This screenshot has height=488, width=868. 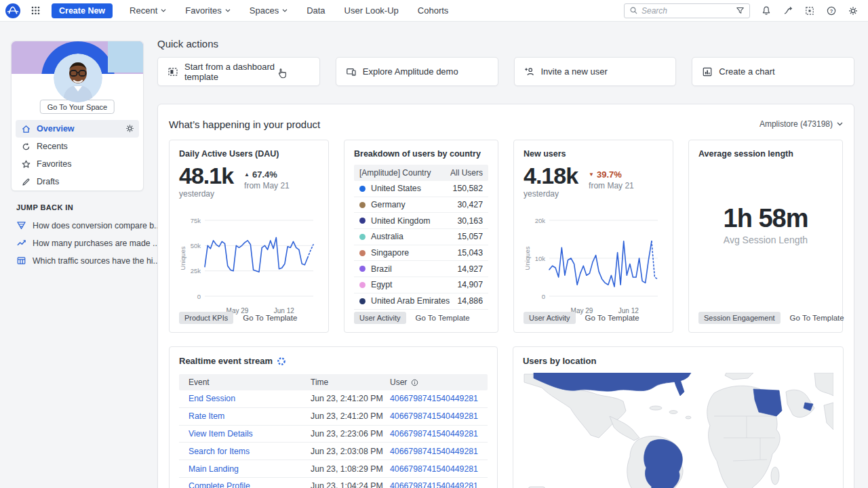 What do you see at coordinates (13, 11) in the screenshot?
I see `amplitude-logo-icon` at bounding box center [13, 11].